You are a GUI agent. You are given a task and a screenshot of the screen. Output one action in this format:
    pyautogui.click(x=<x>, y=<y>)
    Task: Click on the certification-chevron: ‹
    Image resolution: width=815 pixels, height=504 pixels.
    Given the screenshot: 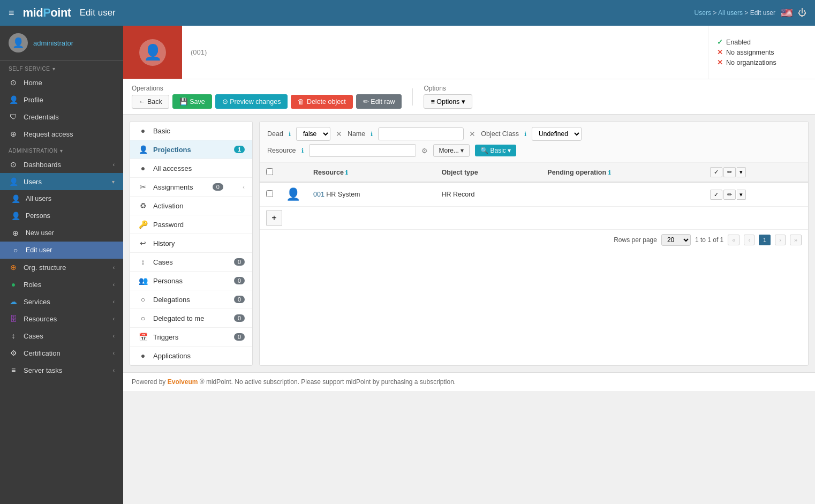 What is the action you would take?
    pyautogui.click(x=114, y=353)
    